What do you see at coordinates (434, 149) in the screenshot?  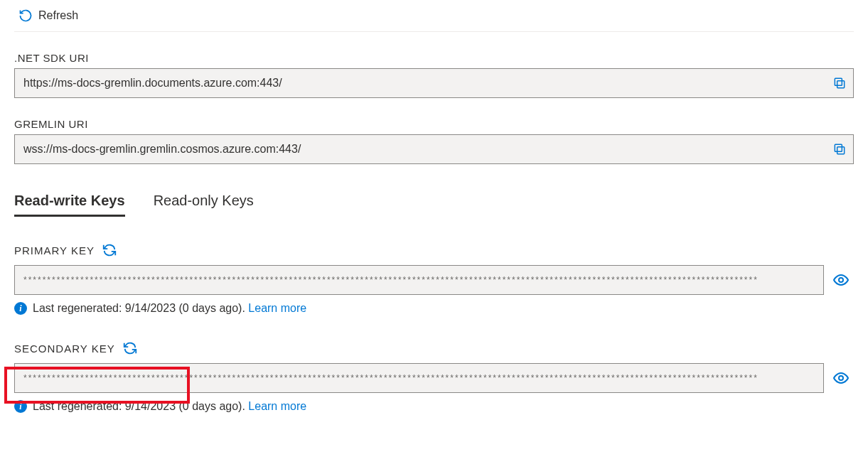 I see `gremlin-uri-row` at bounding box center [434, 149].